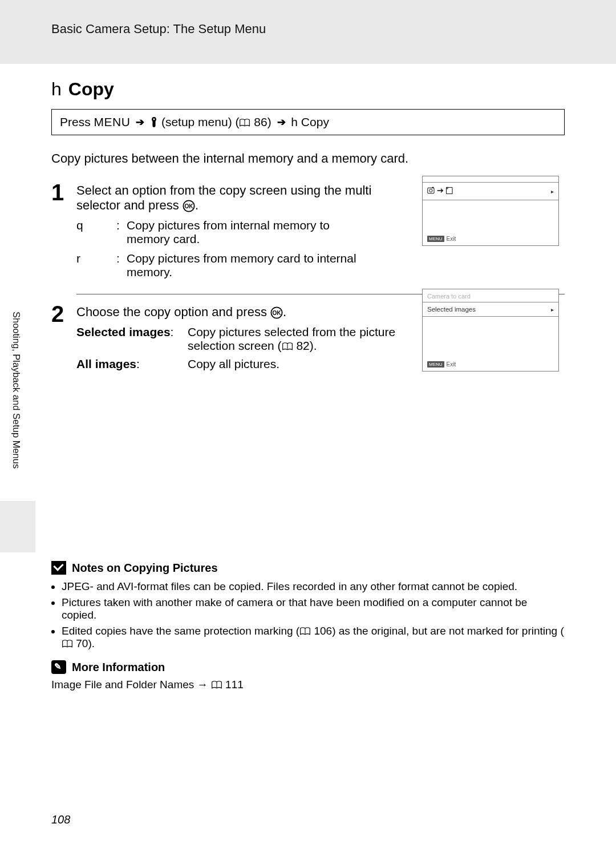 The height and width of the screenshot is (848, 616). What do you see at coordinates (197, 205) in the screenshot?
I see `step-1-title-end: .` at bounding box center [197, 205].